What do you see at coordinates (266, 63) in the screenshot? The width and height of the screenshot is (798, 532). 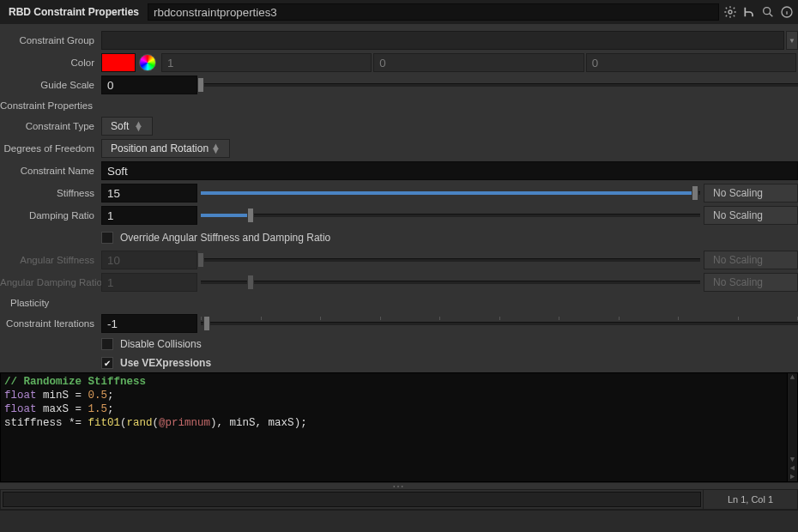 I see `color-r-input` at bounding box center [266, 63].